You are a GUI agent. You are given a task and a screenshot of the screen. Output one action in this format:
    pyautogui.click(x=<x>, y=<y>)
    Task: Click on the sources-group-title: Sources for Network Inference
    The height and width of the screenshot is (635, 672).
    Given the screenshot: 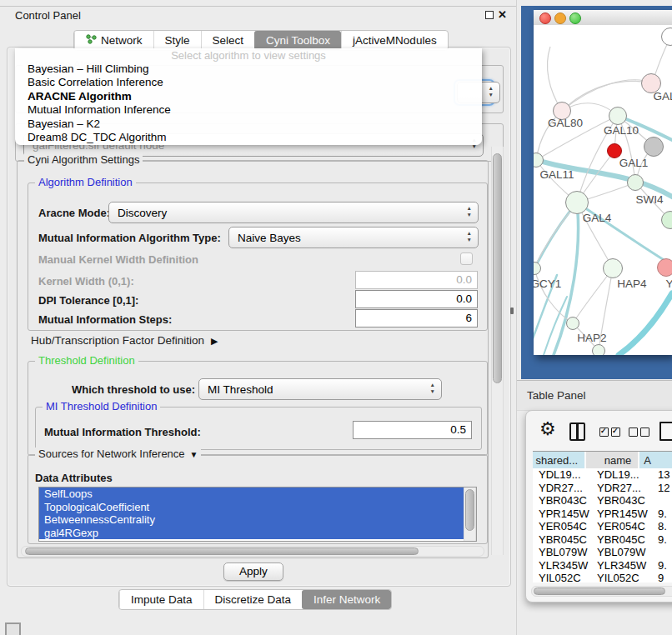 What is the action you would take?
    pyautogui.click(x=118, y=453)
    